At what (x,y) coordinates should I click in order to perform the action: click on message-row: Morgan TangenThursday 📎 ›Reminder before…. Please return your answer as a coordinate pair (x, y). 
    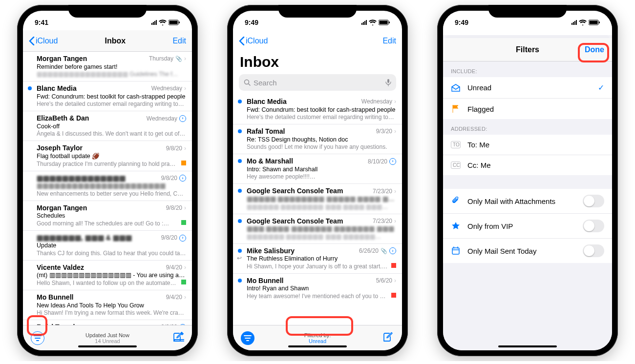
    Looking at the image, I should click on (107, 66).